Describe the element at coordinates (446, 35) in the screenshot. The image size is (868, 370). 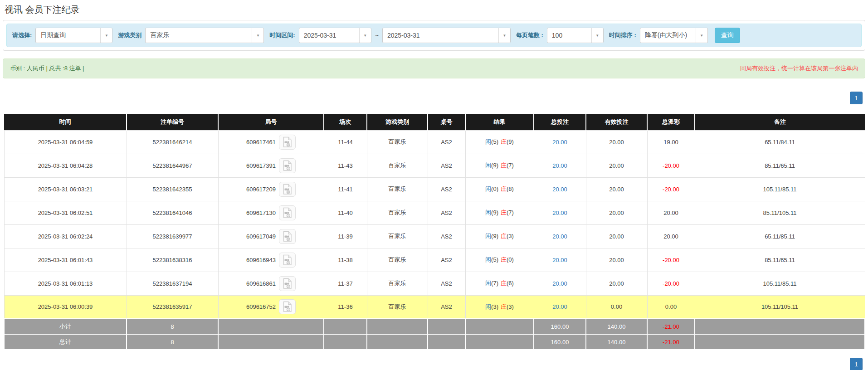
I see `date-to-select: 2025-03-31 ▼` at that location.